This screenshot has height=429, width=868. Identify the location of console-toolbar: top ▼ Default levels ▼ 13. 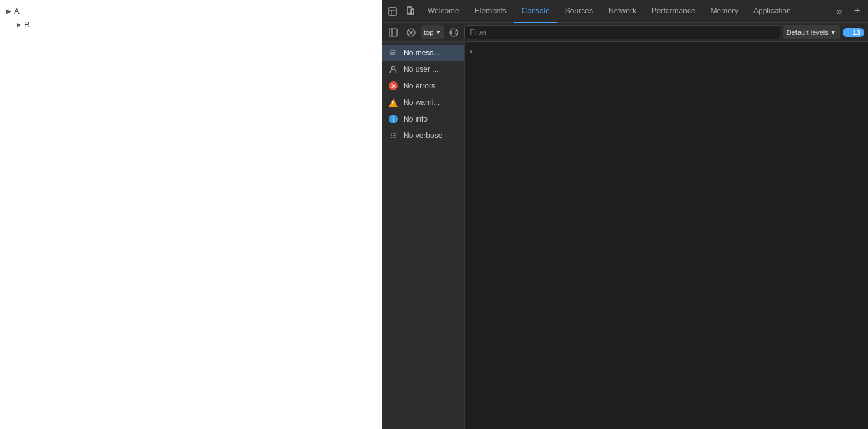
(625, 32).